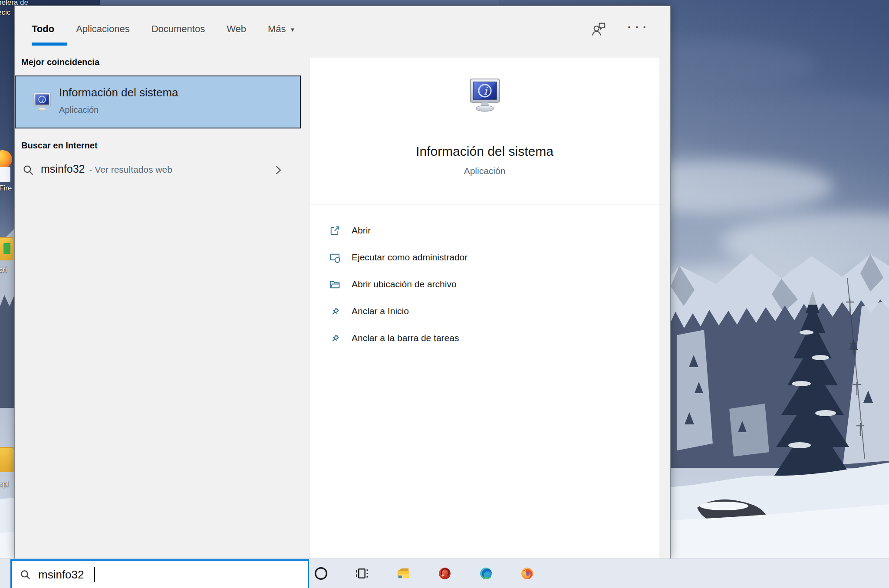 The height and width of the screenshot is (588, 889). Describe the element at coordinates (236, 29) in the screenshot. I see `tab-web: Web` at that location.